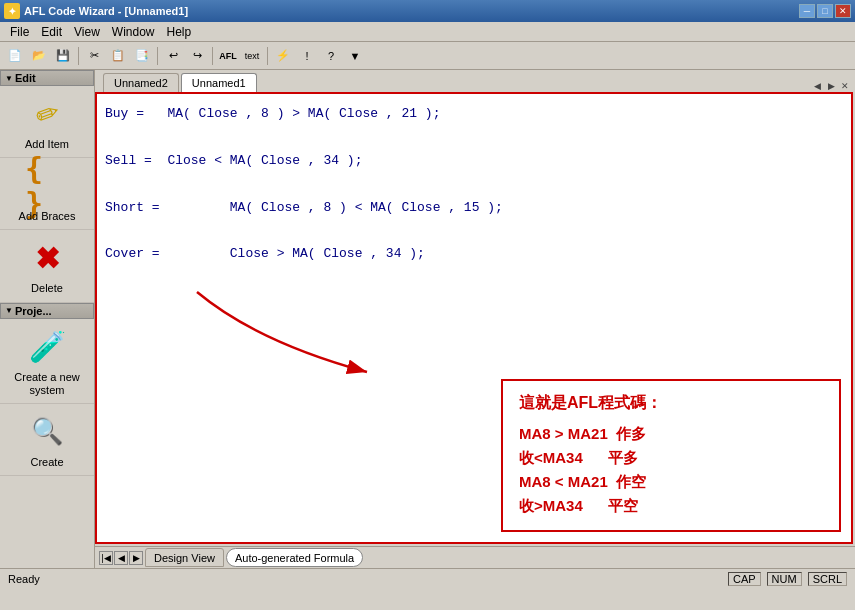 The width and height of the screenshot is (855, 610). Describe the element at coordinates (46, 462) in the screenshot. I see `create-label: Create` at that location.